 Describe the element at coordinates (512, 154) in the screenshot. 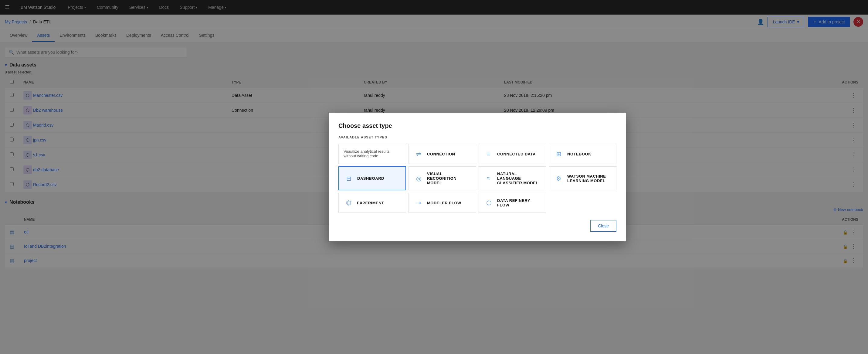

I see `asset-type-connected-data: ≡ CONNECTED DATA` at that location.